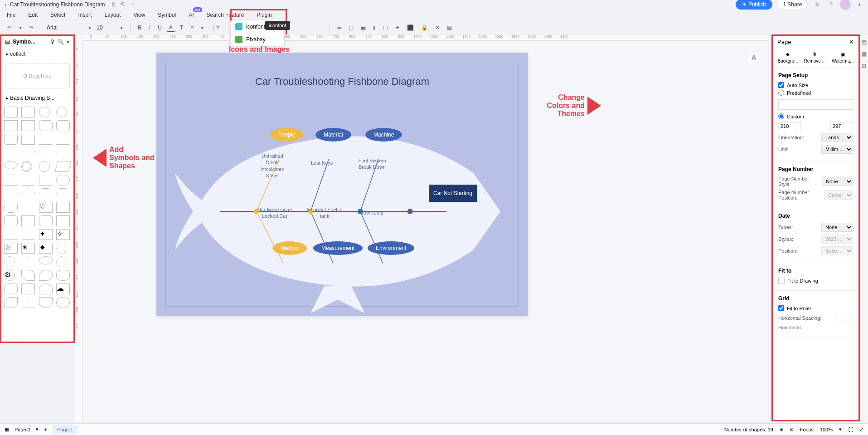 This screenshot has height=435, width=868. What do you see at coordinates (781, 308) in the screenshot?
I see `fit-ruler-check` at bounding box center [781, 308].